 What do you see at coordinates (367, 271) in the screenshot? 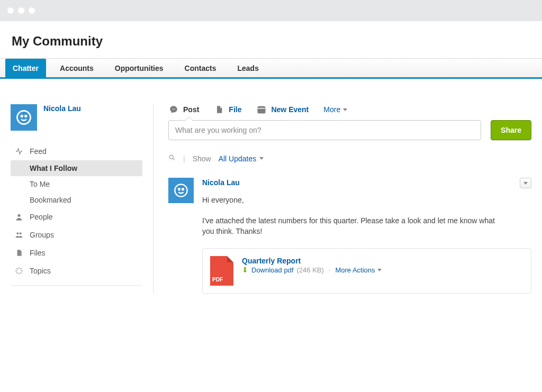
I see `attachment-card: PDF Quarterly Report ⬇ Download pdf (246…` at bounding box center [367, 271].